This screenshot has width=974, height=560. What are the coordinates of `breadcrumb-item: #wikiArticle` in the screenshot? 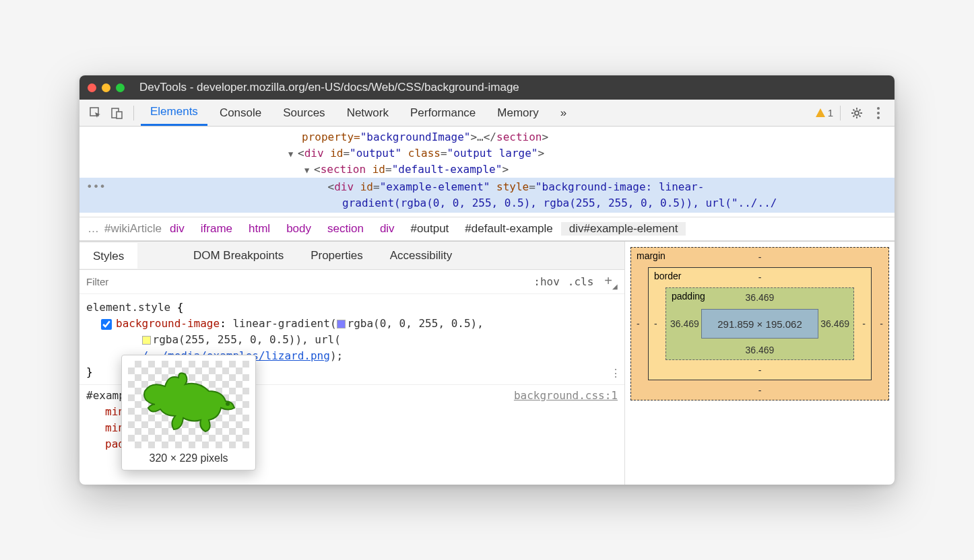 It's located at (133, 229).